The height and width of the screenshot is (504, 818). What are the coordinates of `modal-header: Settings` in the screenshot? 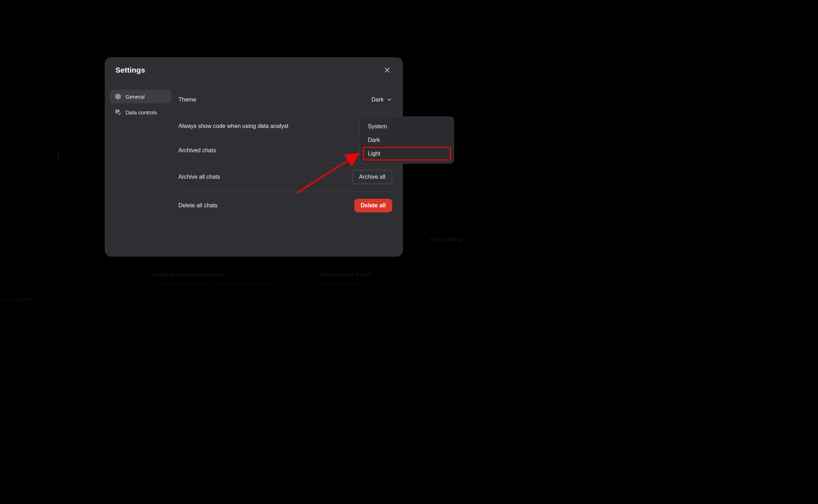 It's located at (254, 70).